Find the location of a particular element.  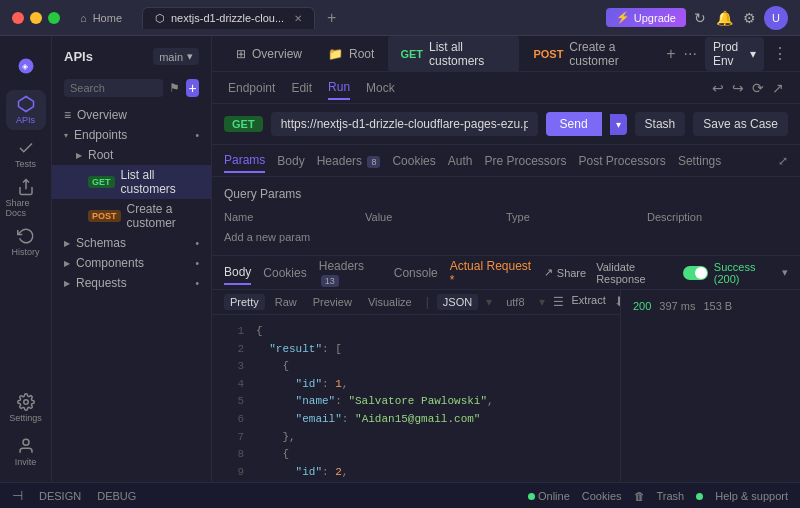

history-icon: ⟳ is located at coordinates (758, 88).